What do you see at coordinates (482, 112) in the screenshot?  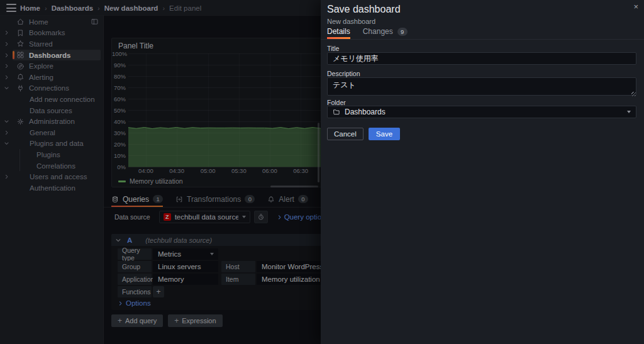 I see `folder-select: Dashboards` at bounding box center [482, 112].